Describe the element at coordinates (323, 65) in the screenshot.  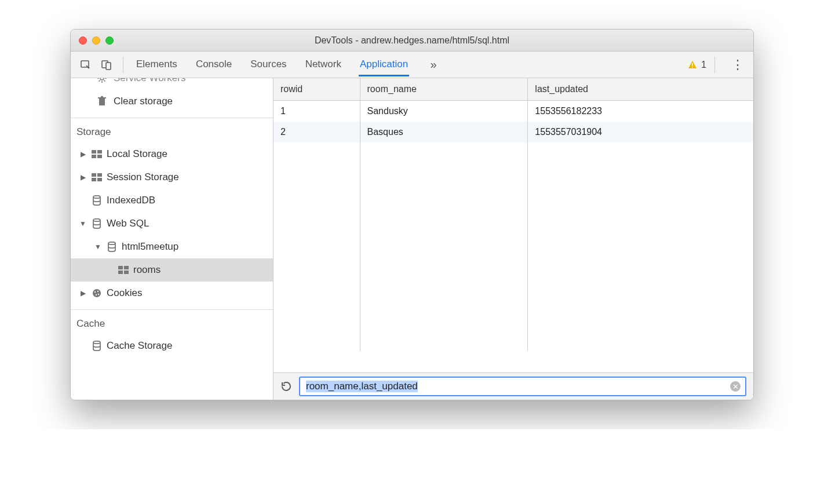
I see `tab-network: Network` at that location.